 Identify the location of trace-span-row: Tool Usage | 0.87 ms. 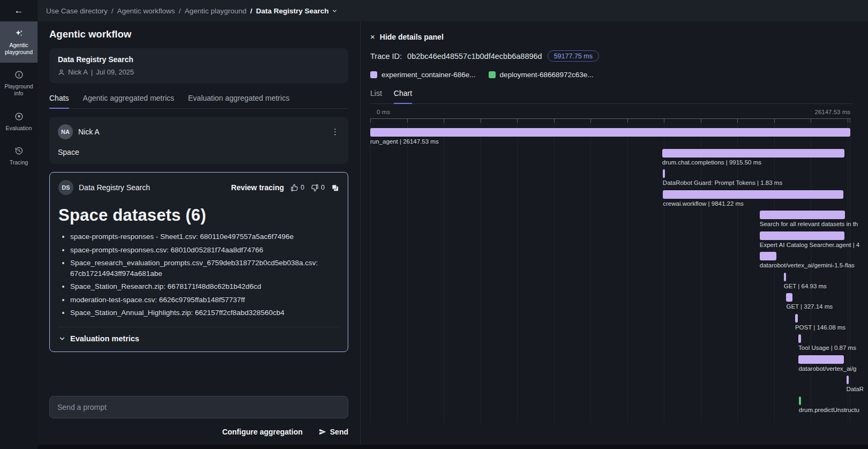
(610, 345).